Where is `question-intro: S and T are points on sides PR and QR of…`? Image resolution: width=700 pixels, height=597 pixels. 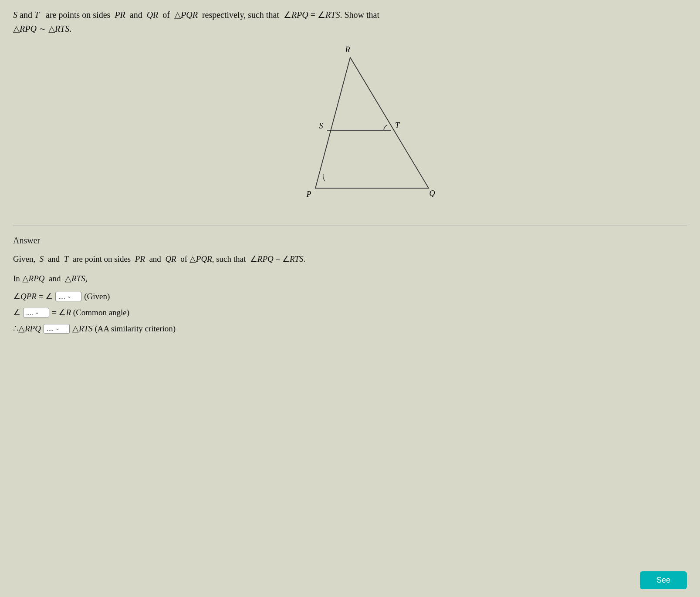 question-intro: S and T are points on sides PR and QR of… is located at coordinates (196, 15).